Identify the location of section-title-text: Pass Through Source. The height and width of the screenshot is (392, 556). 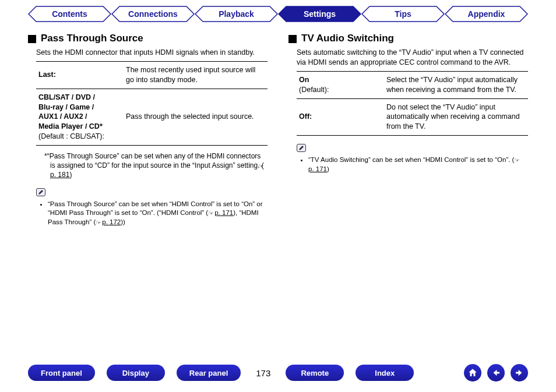
(92, 38).